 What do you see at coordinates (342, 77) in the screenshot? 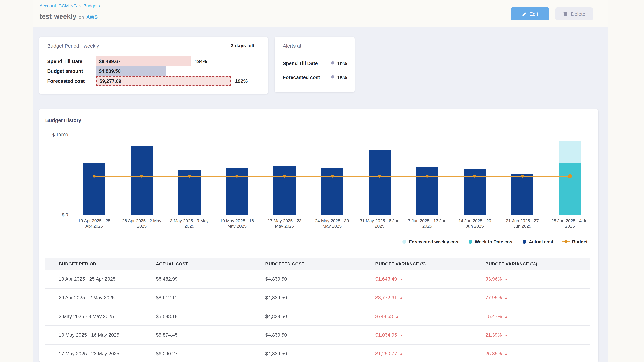
I see `alert-threshold: 15%` at bounding box center [342, 77].